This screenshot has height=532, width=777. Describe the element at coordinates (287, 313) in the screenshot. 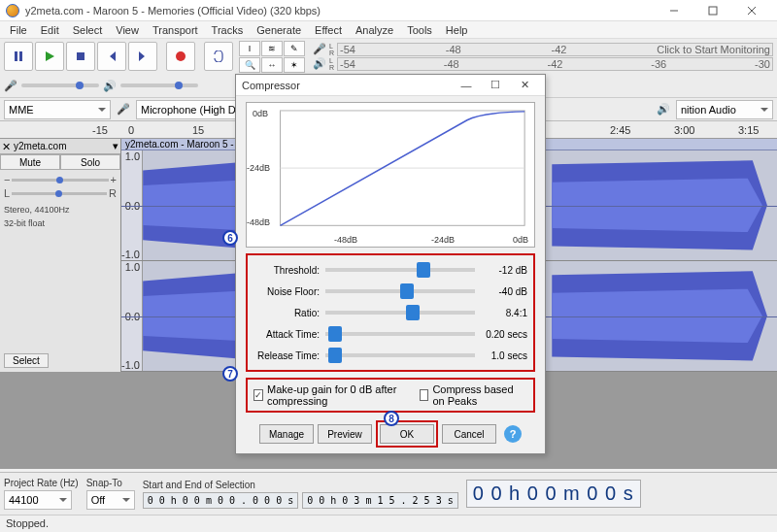

I see `ratio-label: Ratio:` at that location.